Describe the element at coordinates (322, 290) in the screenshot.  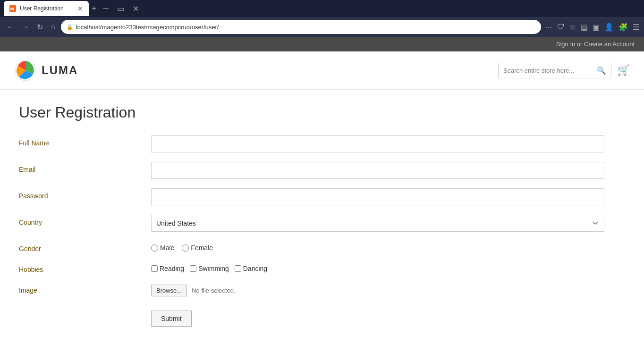
I see `image-row: Image Browse... No file selected.` at that location.